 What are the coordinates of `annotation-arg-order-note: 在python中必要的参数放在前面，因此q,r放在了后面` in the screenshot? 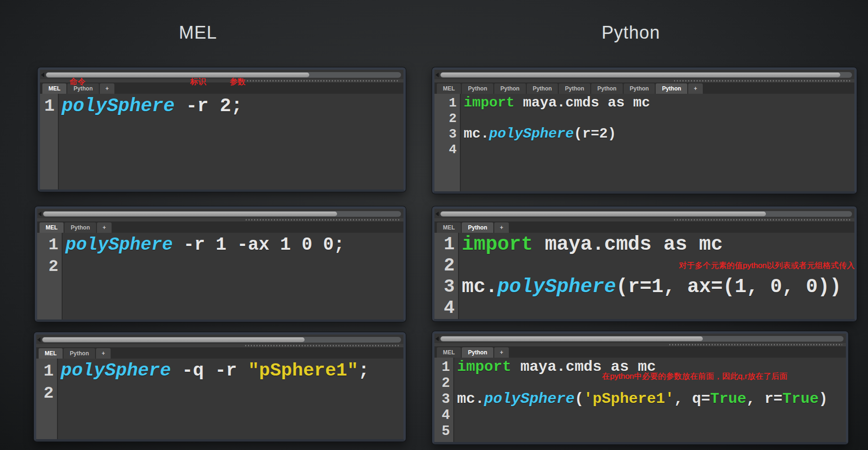 It's located at (695, 376).